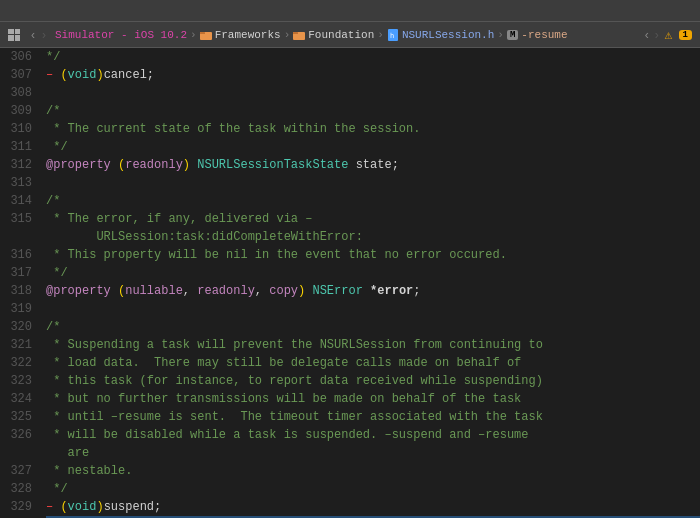 The image size is (700, 518). Describe the element at coordinates (16, 453) in the screenshot. I see `line-number` at that location.